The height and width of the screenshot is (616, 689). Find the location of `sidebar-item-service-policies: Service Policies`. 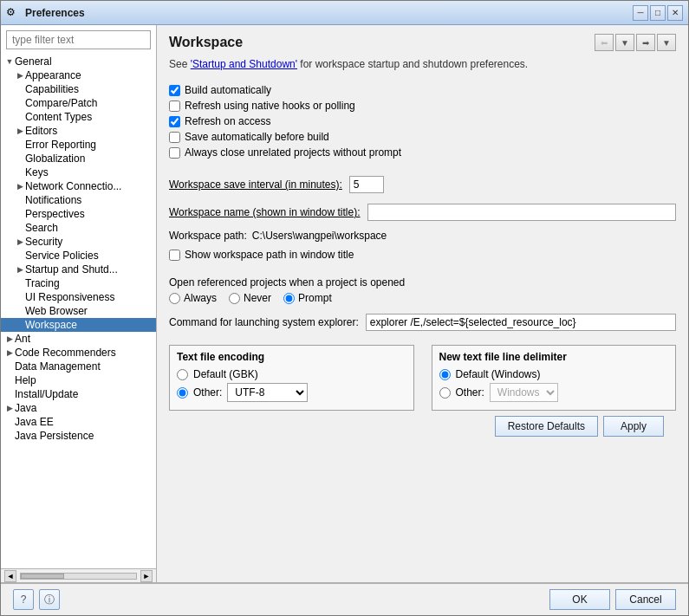

sidebar-item-service-policies: Service Policies is located at coordinates (78, 256).